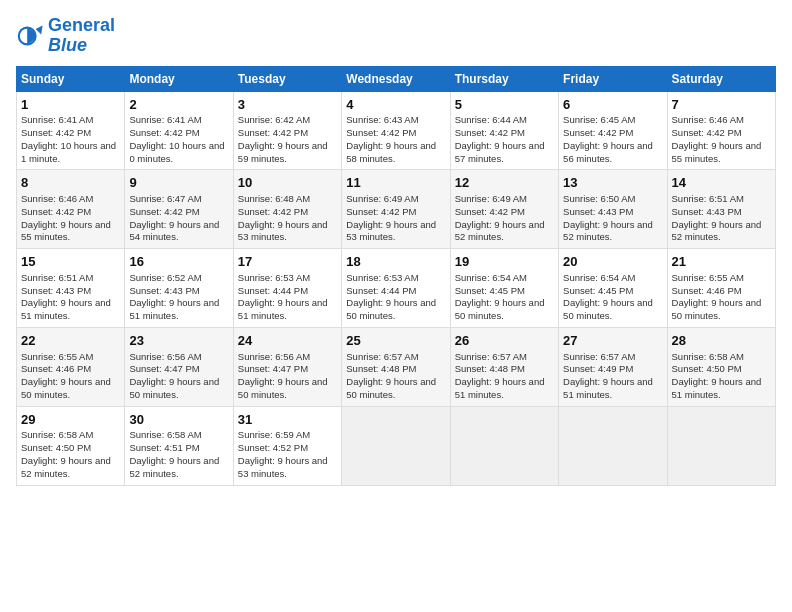 The width and height of the screenshot is (792, 612). I want to click on sunrise-label: Sunrise: 6:58 AM, so click(708, 356).